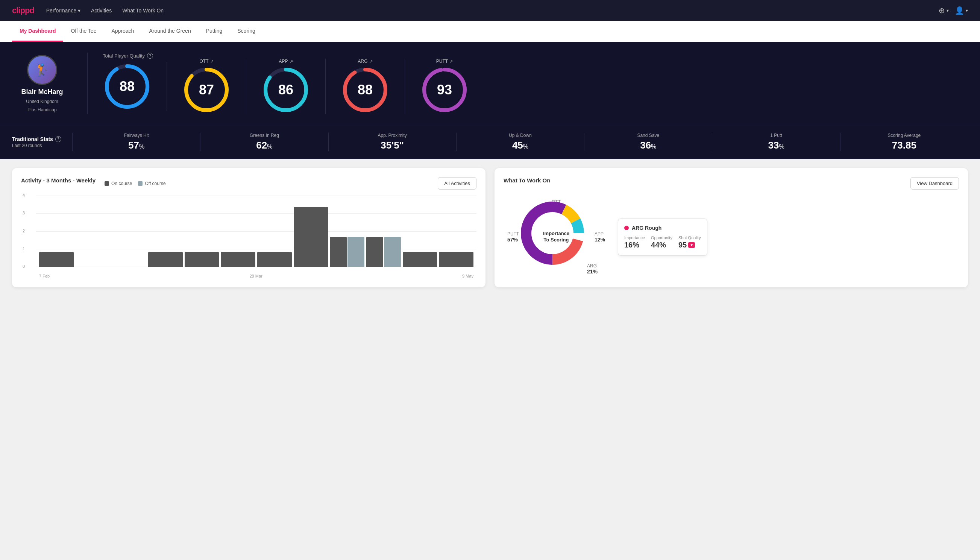 This screenshot has width=980, height=560. I want to click on nav-what-to-work-on: What To Work On, so click(143, 11).